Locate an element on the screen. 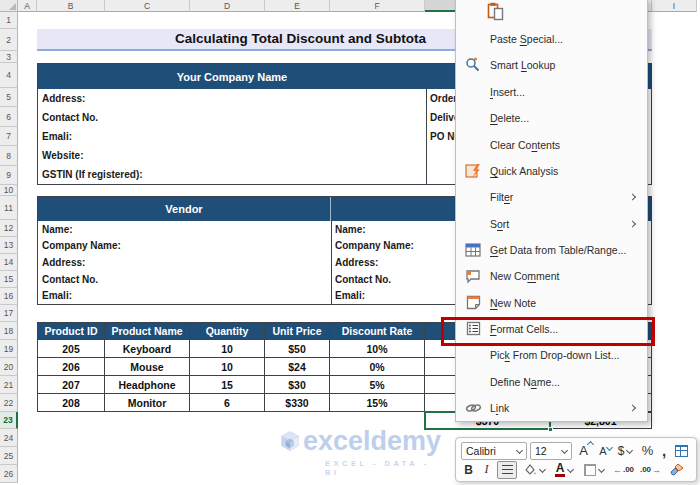 This screenshot has width=700, height=485. vendor-header-cell: Vendor is located at coordinates (184, 209).